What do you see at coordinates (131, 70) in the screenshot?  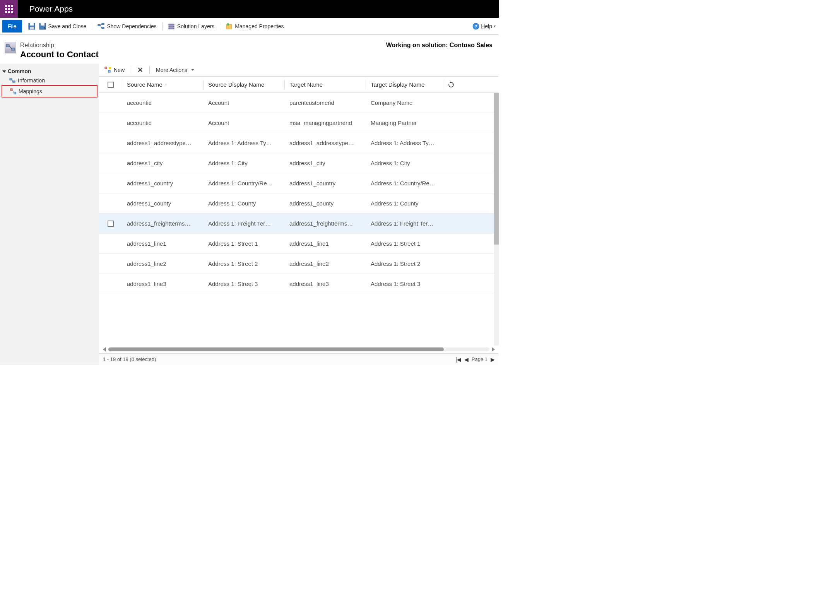 I see `divider` at bounding box center [131, 70].